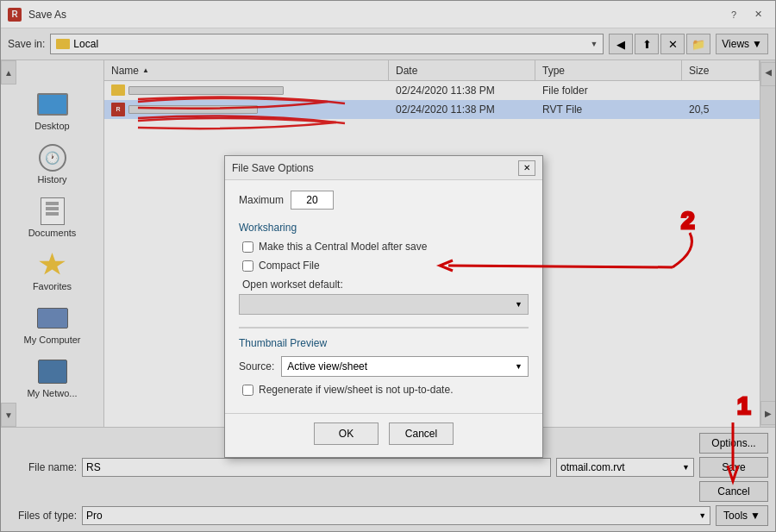 The width and height of the screenshot is (776, 532). I want to click on regenerate-checkbox, so click(248, 390).